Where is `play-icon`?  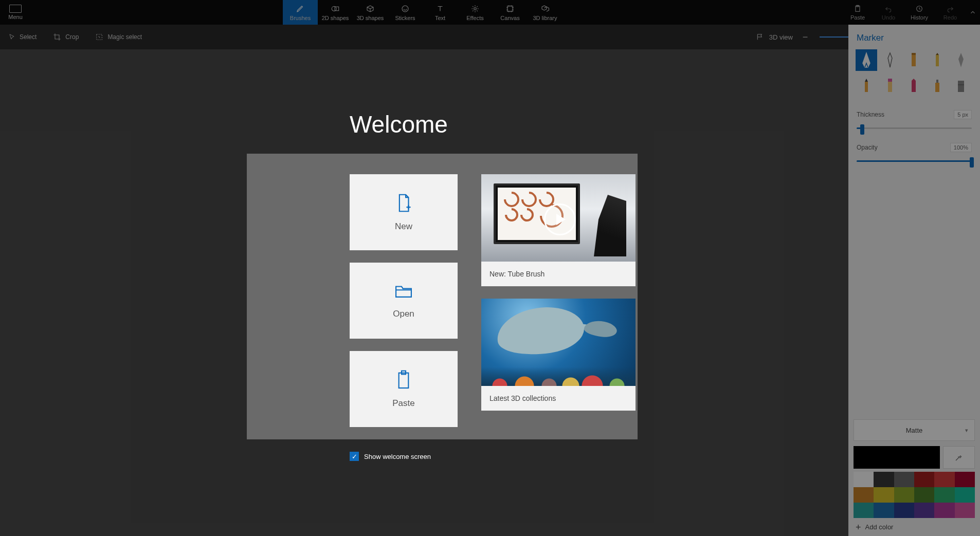
play-icon is located at coordinates (560, 219).